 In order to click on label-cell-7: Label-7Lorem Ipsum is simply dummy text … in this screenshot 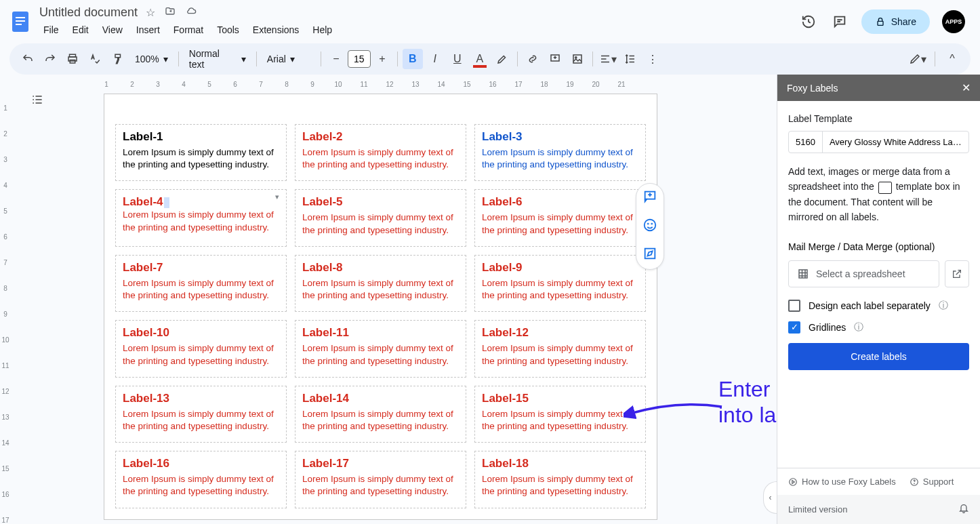, I will do `click(201, 283)`.